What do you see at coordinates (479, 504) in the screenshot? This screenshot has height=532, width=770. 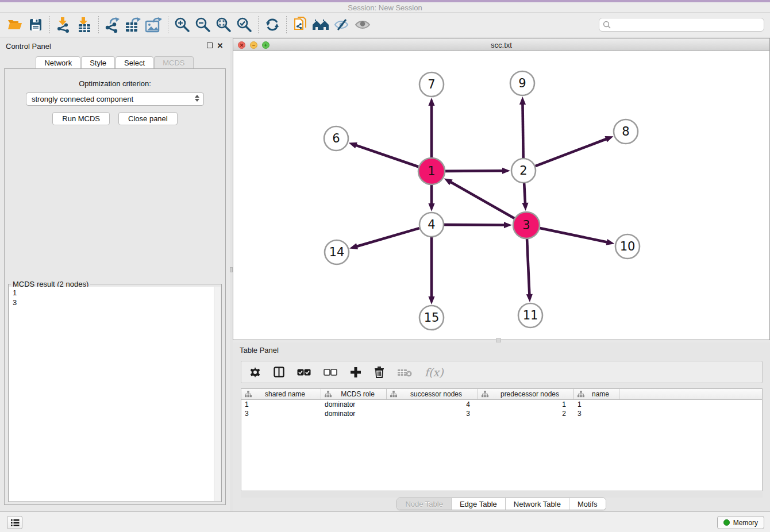 I see `table-tab-edge-table: Edge Table` at bounding box center [479, 504].